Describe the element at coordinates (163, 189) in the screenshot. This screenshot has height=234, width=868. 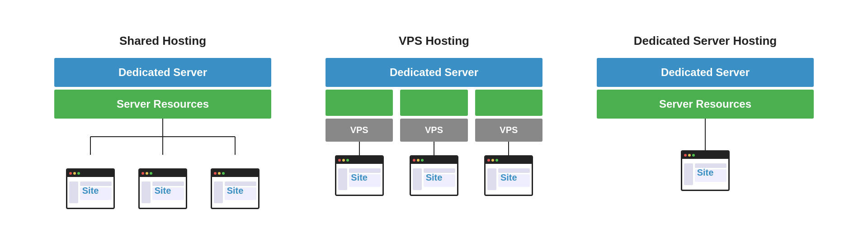
I see `shared-sites-row: Site` at that location.